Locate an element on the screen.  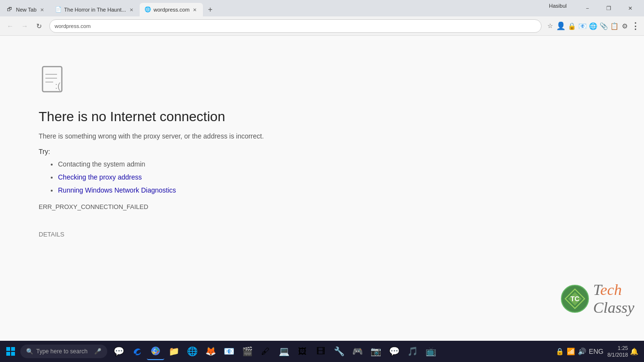
error-icon: :( is located at coordinates (54, 80).